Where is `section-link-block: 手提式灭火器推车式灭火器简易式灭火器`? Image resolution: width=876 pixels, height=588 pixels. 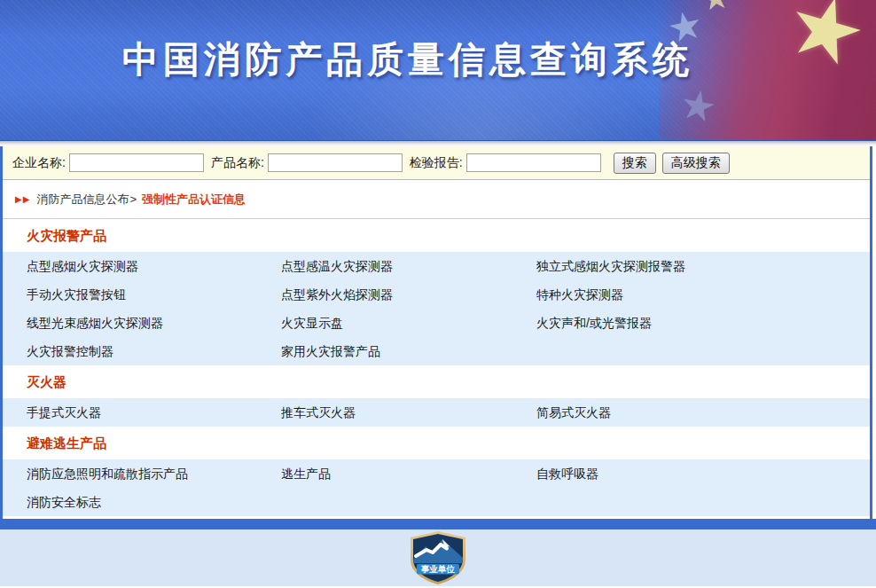
section-link-block: 手提式灭火器推车式灭火器简易式灭火器 is located at coordinates (436, 412).